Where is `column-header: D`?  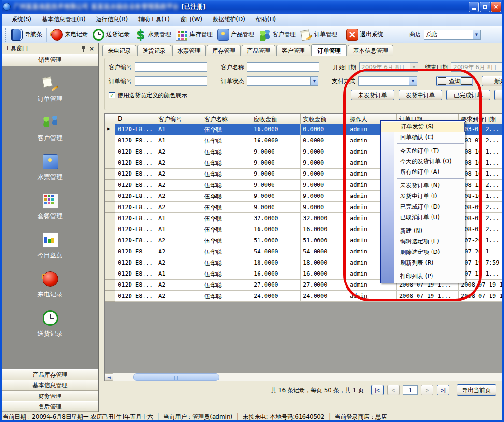
column-header: D is located at coordinates (136, 119).